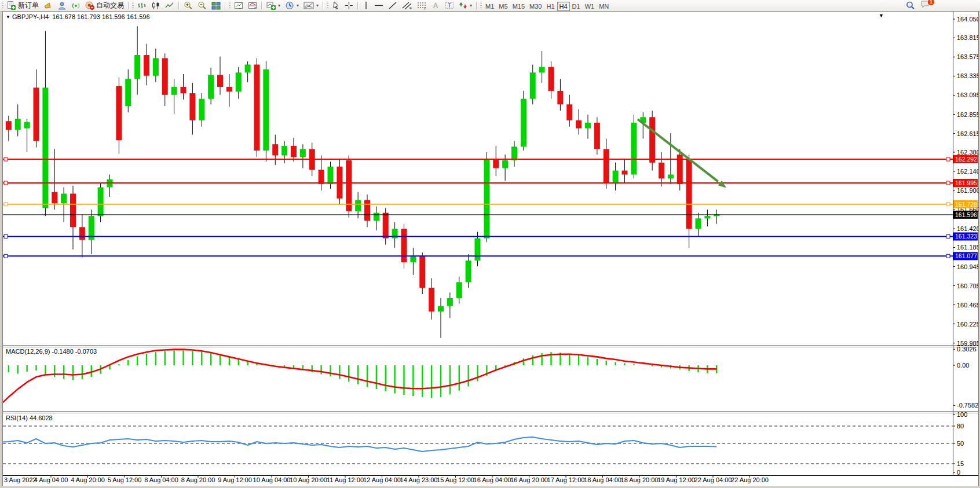  What do you see at coordinates (714, 480) in the screenshot?
I see `time-axis-label: 22 Aug 04:00` at bounding box center [714, 480].